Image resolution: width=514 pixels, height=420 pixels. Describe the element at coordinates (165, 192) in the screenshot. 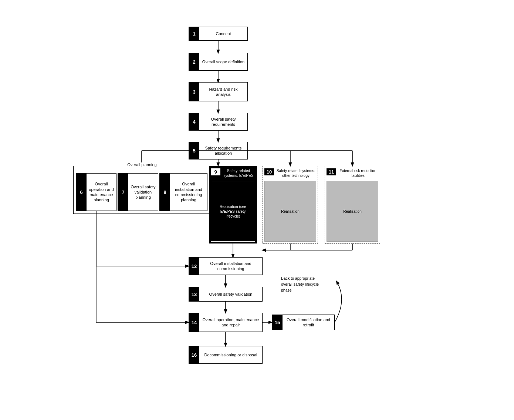

I see `box-8-number: 8` at that location.